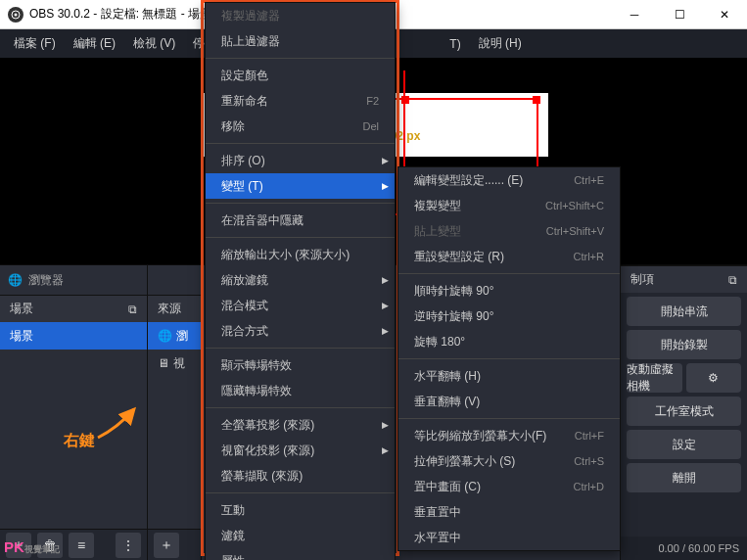  What do you see at coordinates (163, 363) in the screenshot?
I see `monitor-icon: 🖥` at bounding box center [163, 363].